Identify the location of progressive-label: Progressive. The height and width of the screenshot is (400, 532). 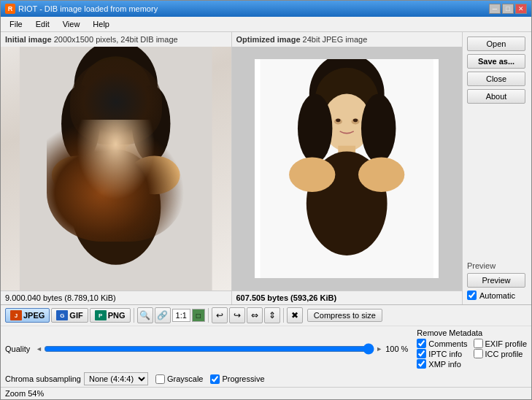
(243, 379).